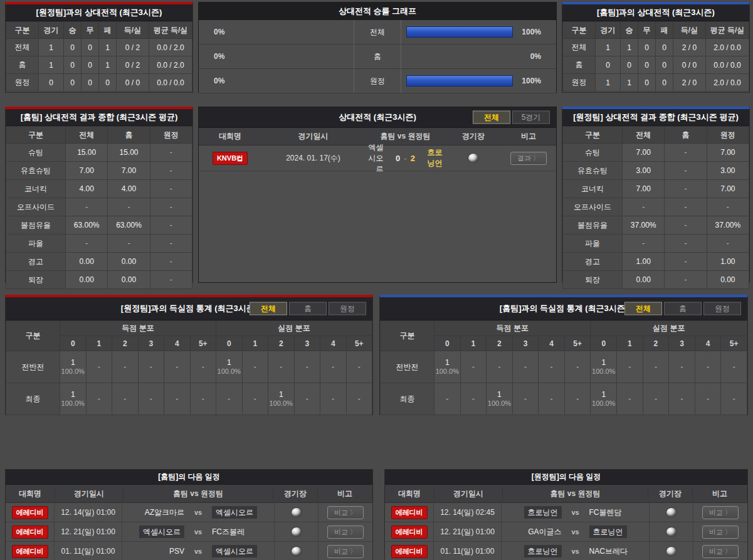 The height and width of the screenshot is (560, 753). What do you see at coordinates (686, 226) in the screenshot?
I see `stat-cell: -` at bounding box center [686, 226].